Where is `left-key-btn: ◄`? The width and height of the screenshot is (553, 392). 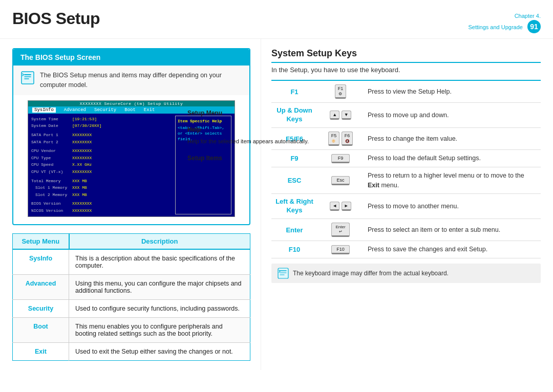 left-key-btn: ◄ is located at coordinates (335, 206).